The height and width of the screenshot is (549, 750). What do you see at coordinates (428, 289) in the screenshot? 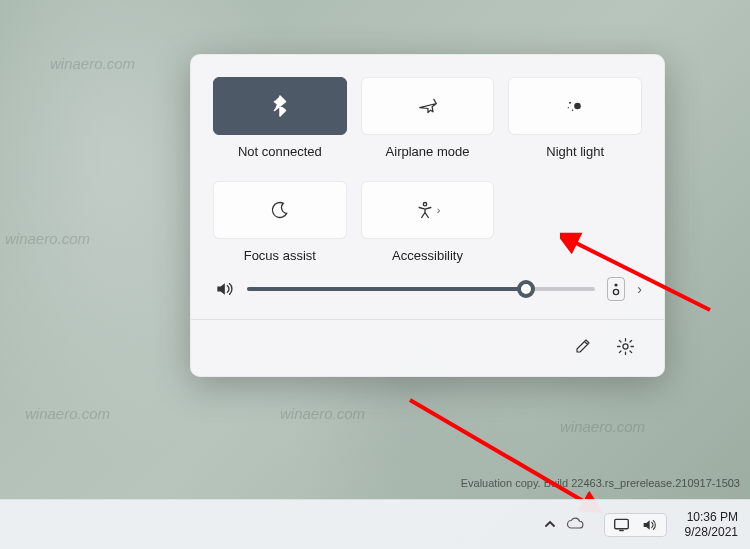
I see `volume-slider-row: ›` at bounding box center [428, 289].